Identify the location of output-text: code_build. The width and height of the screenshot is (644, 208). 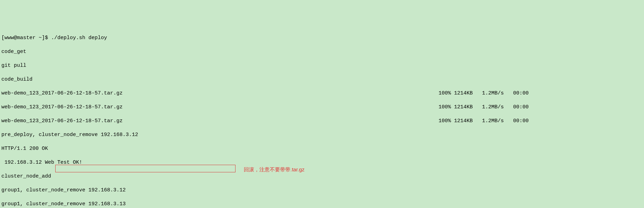
(17, 80).